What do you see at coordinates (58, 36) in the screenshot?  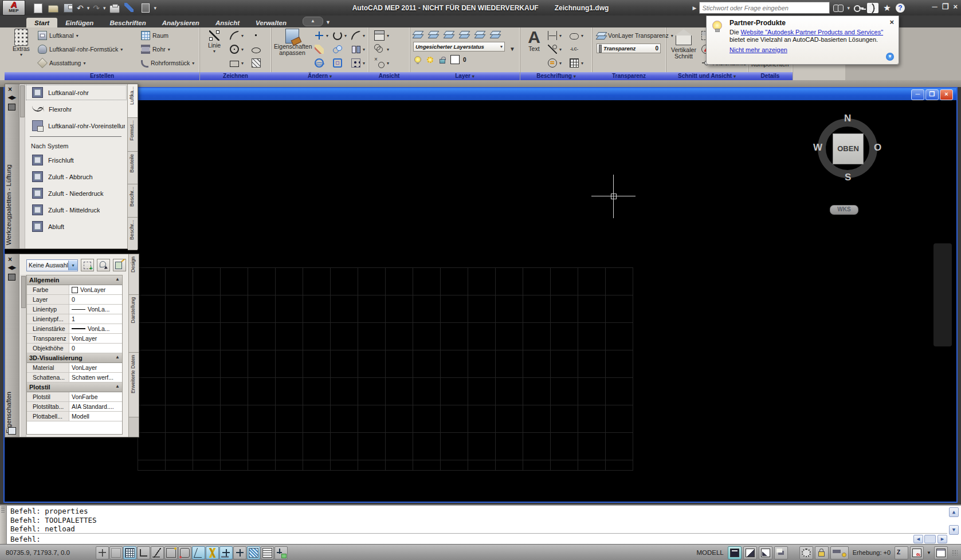 I see `duct-button: Luftkanal▾` at bounding box center [58, 36].